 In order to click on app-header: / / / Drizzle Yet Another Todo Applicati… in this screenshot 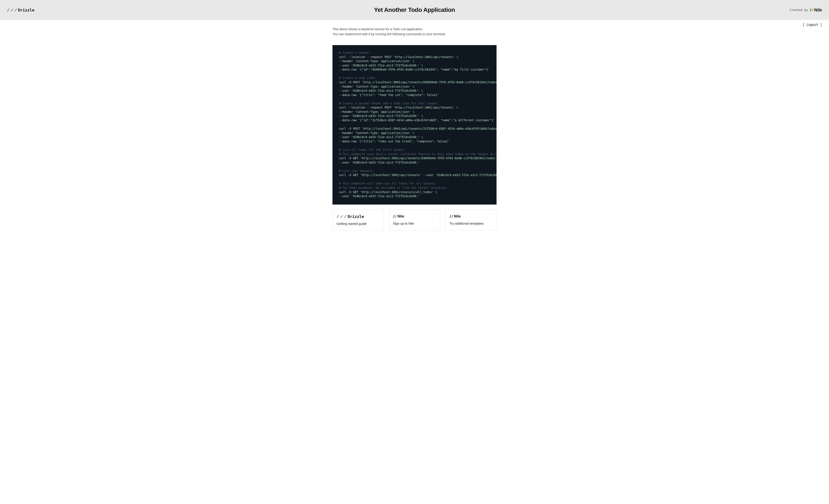, I will do `click(414, 10)`.